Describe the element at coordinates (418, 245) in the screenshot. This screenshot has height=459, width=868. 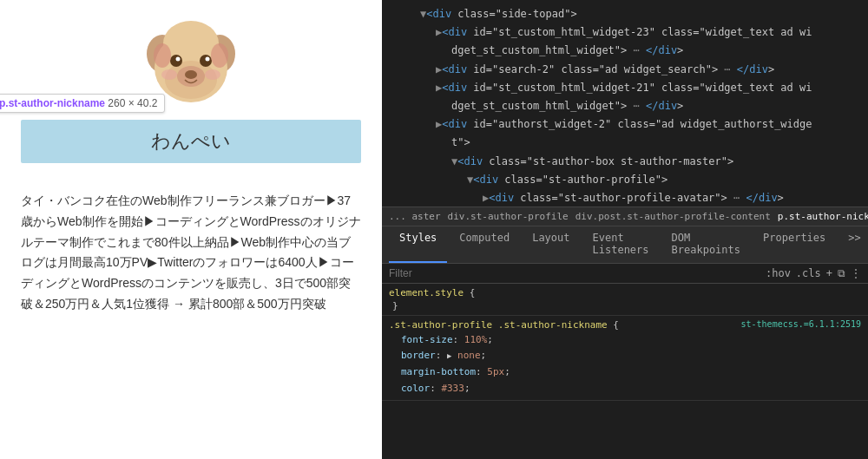
I see `tab-styles: Styles` at that location.